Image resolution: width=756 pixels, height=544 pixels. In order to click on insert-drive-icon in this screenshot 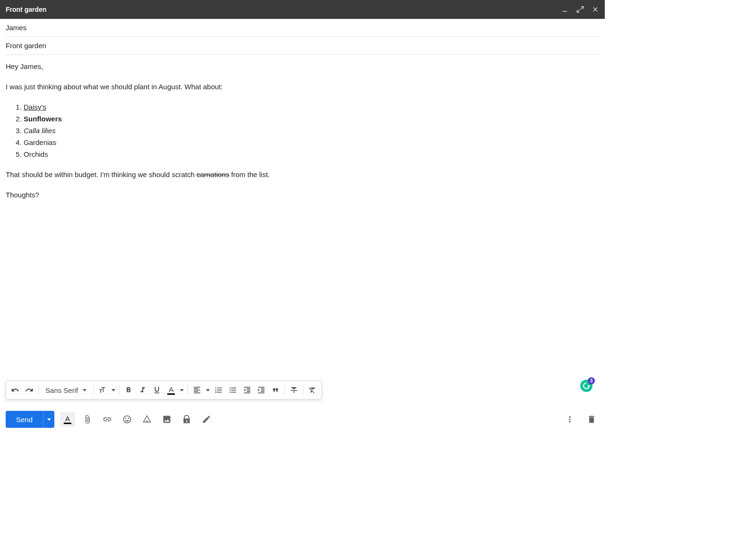, I will do `click(147, 419)`.